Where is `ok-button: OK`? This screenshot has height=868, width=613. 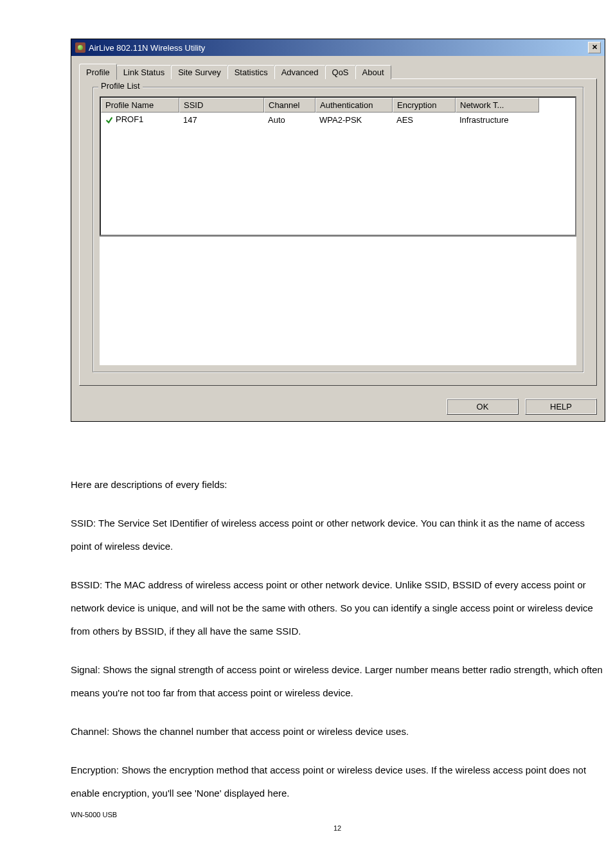
ok-button: OK is located at coordinates (483, 406).